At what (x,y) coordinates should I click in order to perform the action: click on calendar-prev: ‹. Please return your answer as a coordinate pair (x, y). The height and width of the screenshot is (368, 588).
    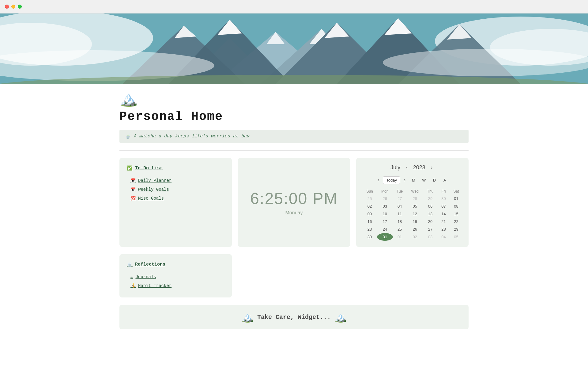
    Looking at the image, I should click on (379, 180).